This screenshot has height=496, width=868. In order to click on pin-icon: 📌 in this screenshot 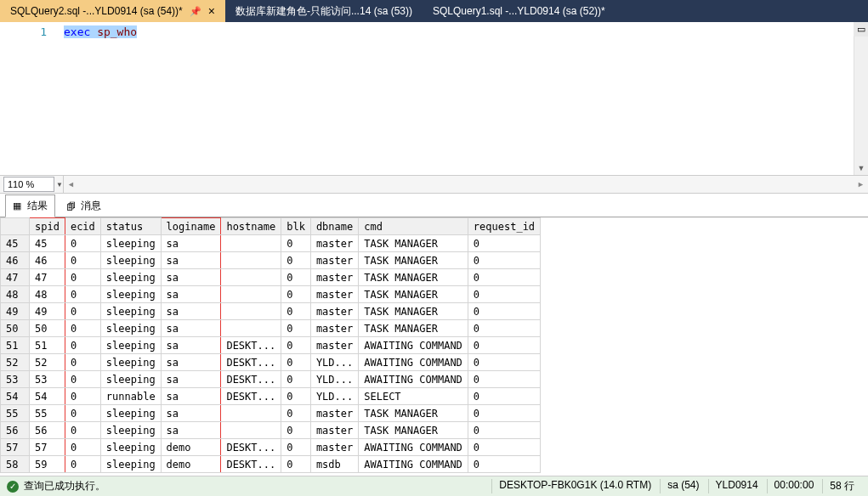, I will do `click(196, 12)`.